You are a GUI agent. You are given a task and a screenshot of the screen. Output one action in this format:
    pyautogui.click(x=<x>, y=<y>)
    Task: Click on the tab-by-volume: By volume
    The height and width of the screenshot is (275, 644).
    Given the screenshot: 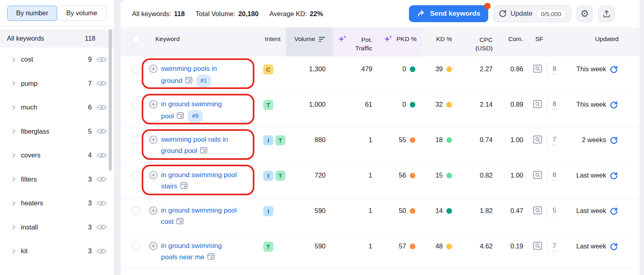 What is the action you would take?
    pyautogui.click(x=82, y=13)
    